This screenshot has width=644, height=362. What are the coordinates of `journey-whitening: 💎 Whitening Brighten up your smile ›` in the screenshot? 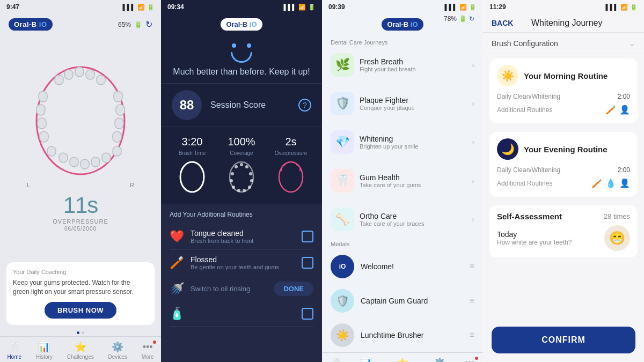 It's located at (402, 142).